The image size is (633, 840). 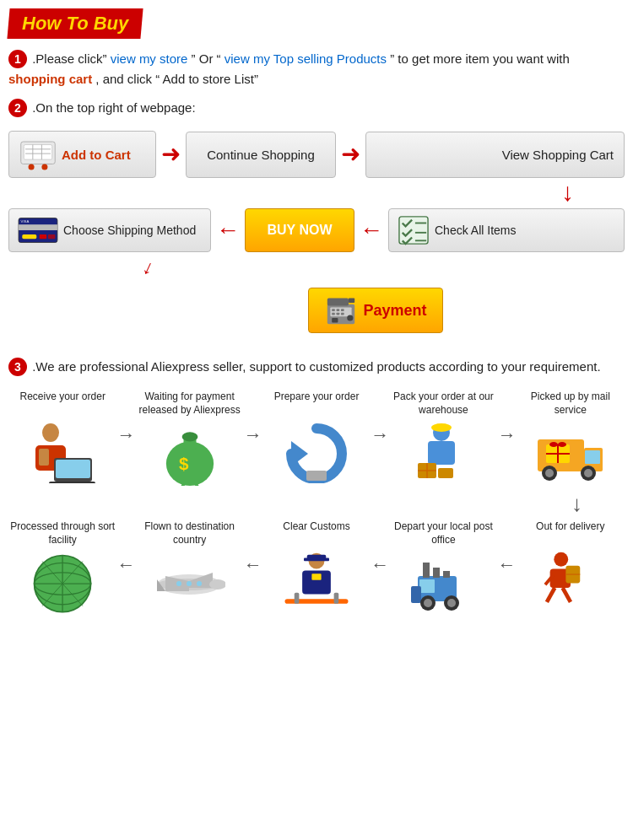 I want to click on proc-arrow-1: →, so click(x=126, y=435).